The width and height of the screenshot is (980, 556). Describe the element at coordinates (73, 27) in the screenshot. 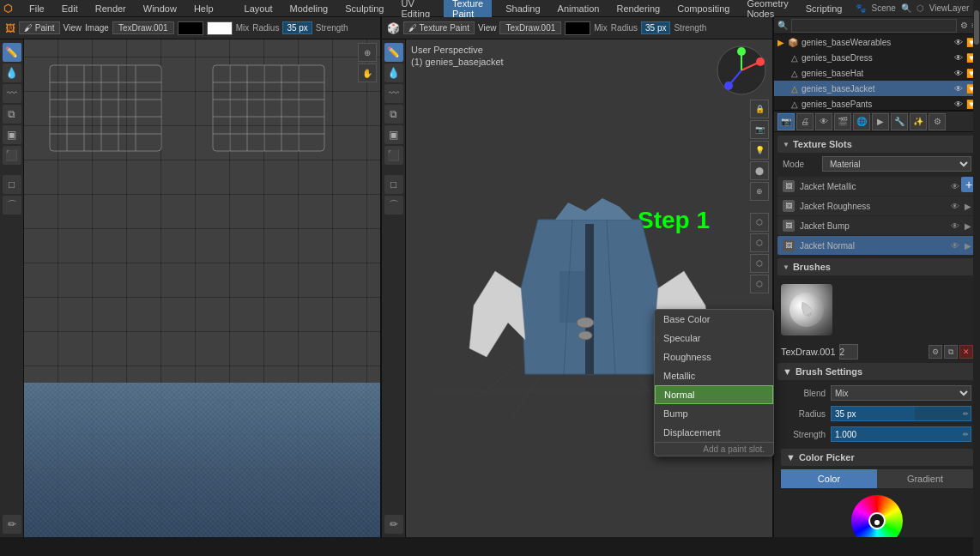

I see `uv-view-btn: View` at that location.